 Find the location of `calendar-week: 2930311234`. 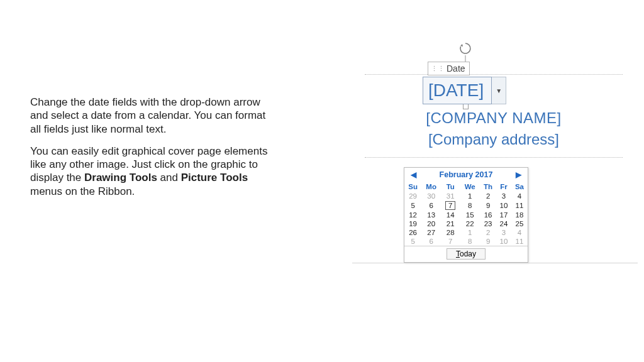

calendar-week: 2930311234 is located at coordinates (466, 196).